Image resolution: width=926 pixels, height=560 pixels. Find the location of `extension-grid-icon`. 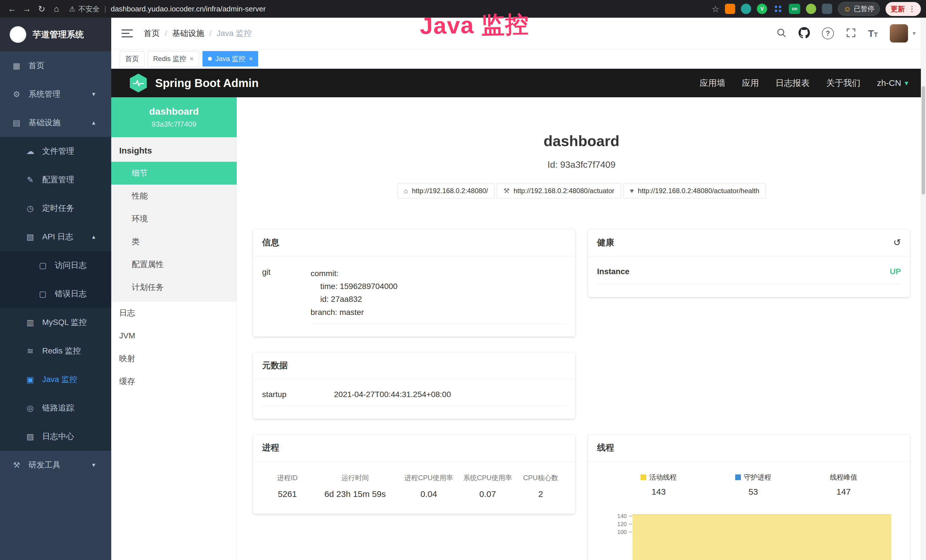

extension-grid-icon is located at coordinates (778, 9).